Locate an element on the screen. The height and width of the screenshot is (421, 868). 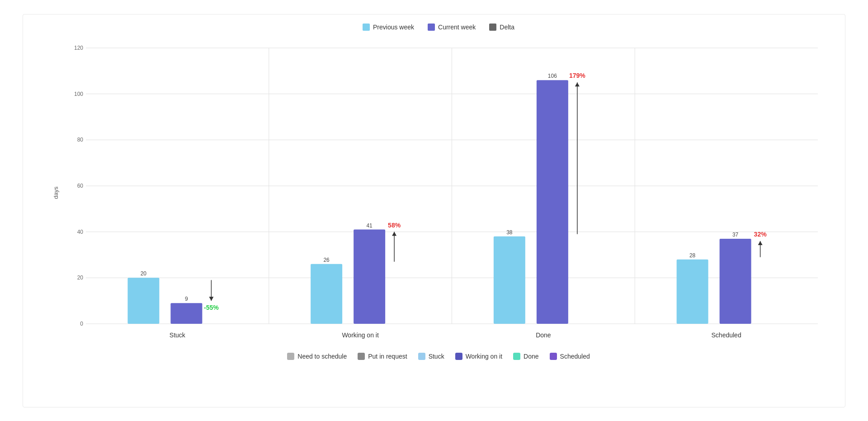
delta-label-top: Delta is located at coordinates (507, 27).